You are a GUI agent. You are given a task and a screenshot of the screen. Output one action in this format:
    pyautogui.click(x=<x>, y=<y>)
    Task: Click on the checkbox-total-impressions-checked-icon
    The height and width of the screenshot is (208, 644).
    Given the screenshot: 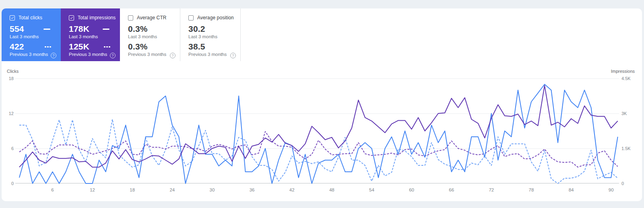 What is the action you would take?
    pyautogui.click(x=72, y=18)
    